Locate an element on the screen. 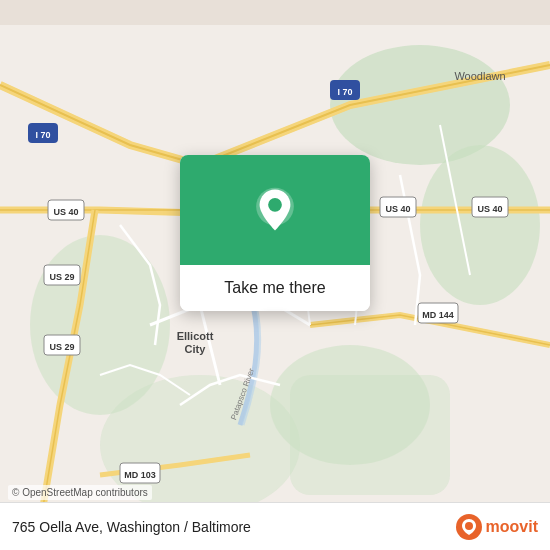 This screenshot has height=550, width=550. popup-card: Take me there is located at coordinates (275, 233).